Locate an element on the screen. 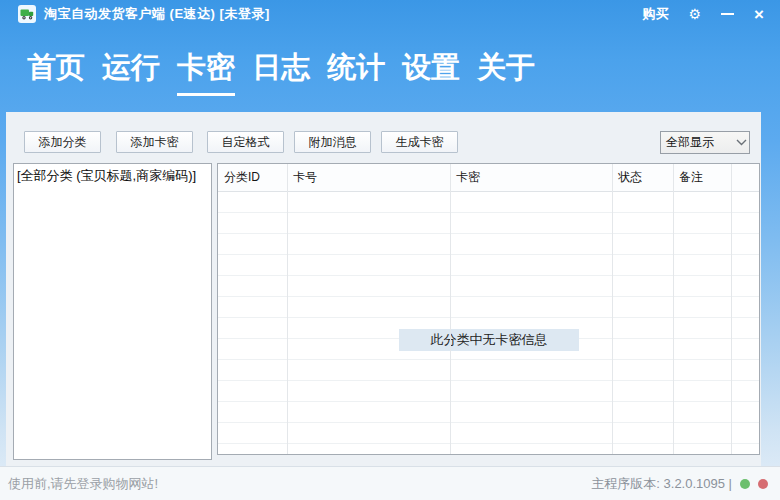 The image size is (780, 500). generate-cardcode-button: 生成卡密 is located at coordinates (420, 142).